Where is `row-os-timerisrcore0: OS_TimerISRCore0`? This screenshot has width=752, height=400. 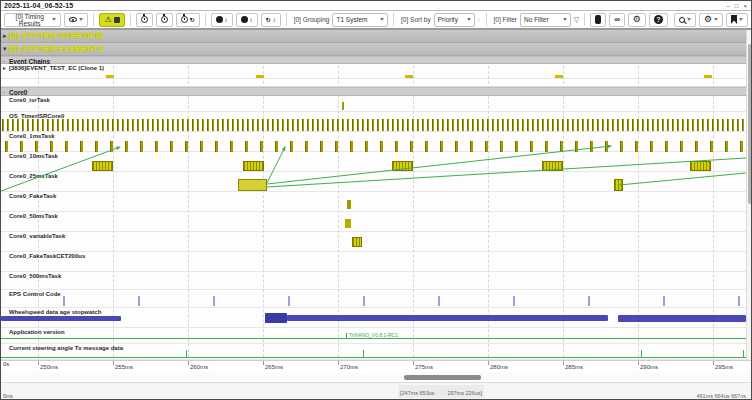 row-os-timerisrcore0: OS_TimerISRCore0 is located at coordinates (376, 122).